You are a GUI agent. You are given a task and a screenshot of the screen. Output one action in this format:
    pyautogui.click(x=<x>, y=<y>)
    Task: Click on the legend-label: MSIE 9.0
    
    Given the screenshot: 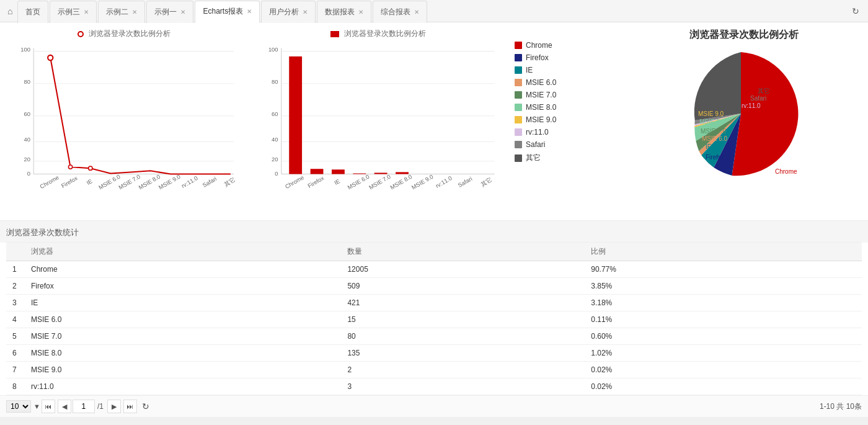 What is the action you would take?
    pyautogui.click(x=541, y=120)
    